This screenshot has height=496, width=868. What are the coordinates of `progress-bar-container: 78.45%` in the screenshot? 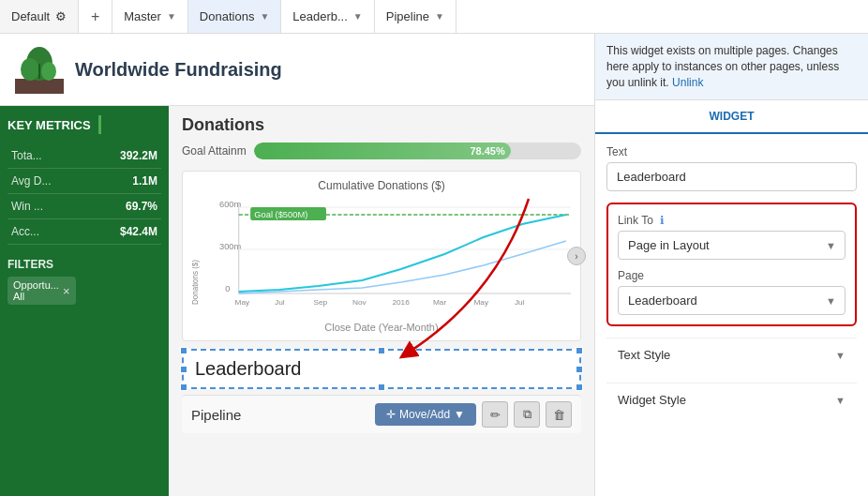 It's located at (418, 151).